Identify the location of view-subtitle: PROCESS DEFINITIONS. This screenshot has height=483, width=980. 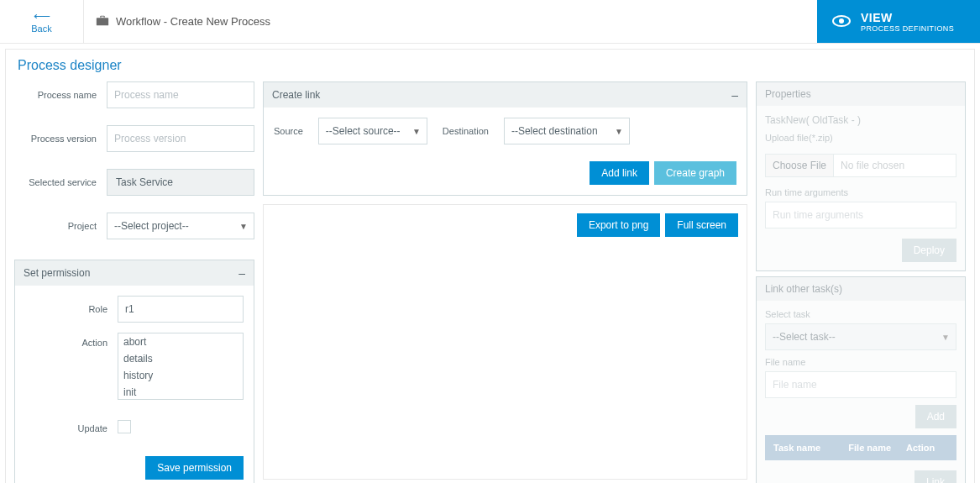
(907, 29).